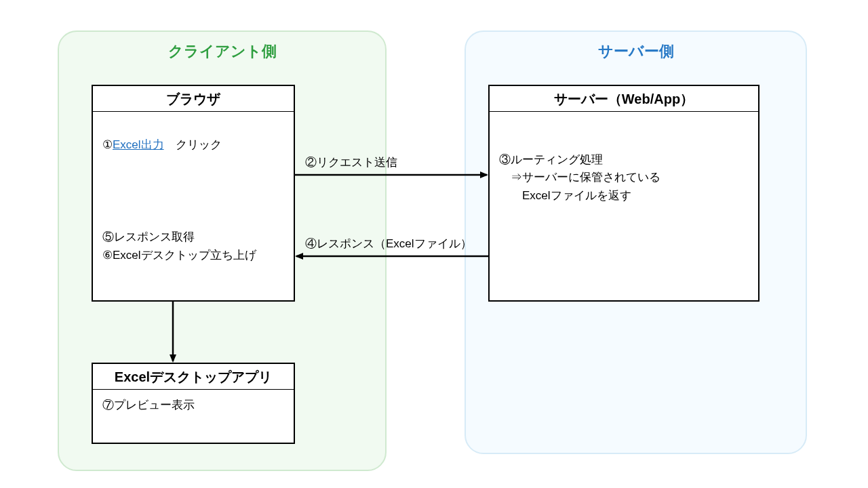  Describe the element at coordinates (193, 405) in the screenshot. I see `step7-text: ⑦プレビュー表示` at that location.